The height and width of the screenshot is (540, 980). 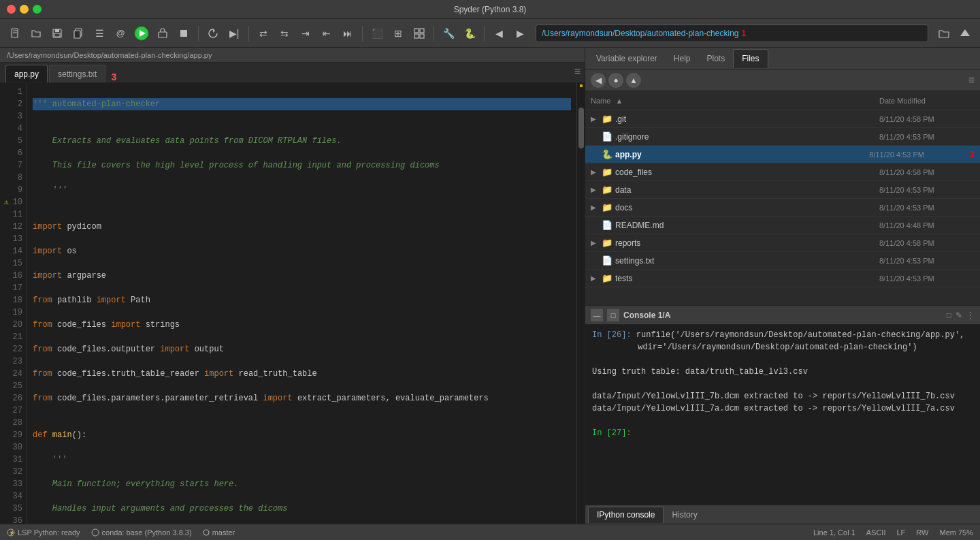 What do you see at coordinates (783, 243) in the screenshot?
I see `file-item-reports: ▶ 📁 reports 8/11/20 4:58 PM` at bounding box center [783, 243].